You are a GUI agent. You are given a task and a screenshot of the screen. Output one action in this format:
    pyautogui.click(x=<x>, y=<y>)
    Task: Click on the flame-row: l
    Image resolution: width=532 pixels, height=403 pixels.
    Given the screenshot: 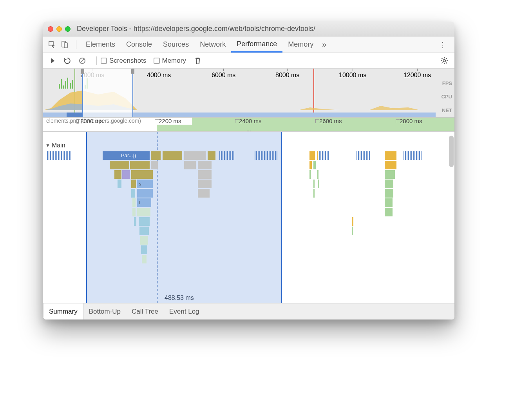 What is the action you would take?
    pyautogui.click(x=245, y=203)
    